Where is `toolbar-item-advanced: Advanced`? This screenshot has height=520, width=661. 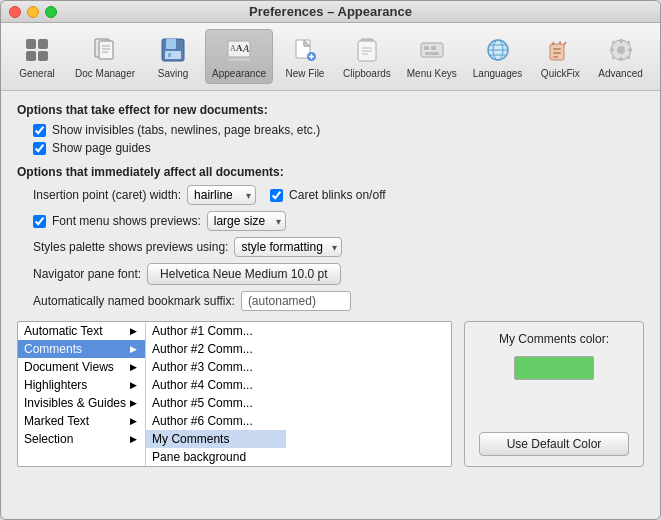
toolbar-item-advanced: Advanced is located at coordinates (620, 56).